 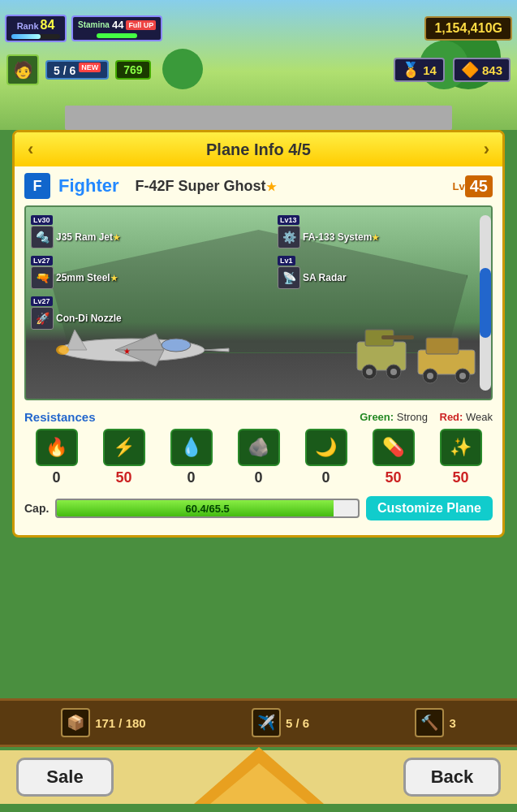 I want to click on cap-max: 65.5, so click(x=219, y=508).